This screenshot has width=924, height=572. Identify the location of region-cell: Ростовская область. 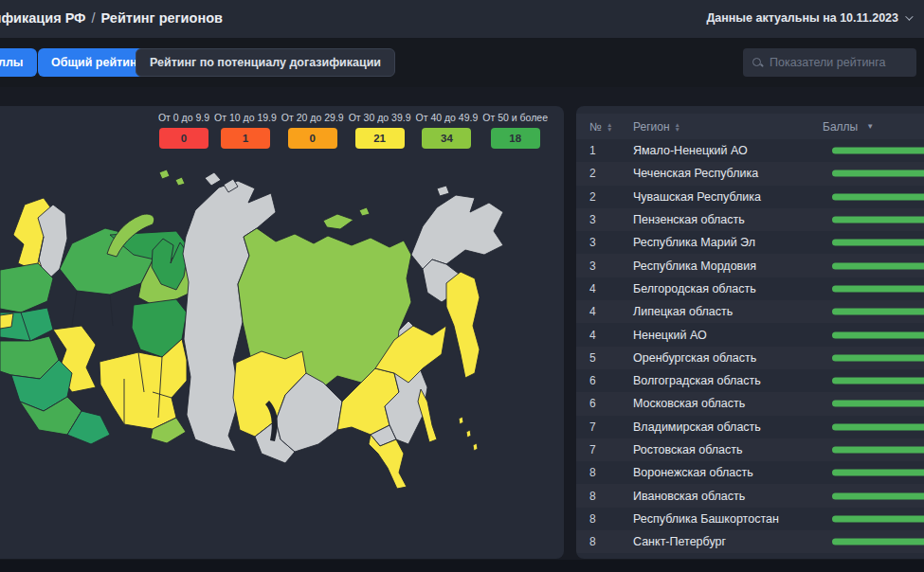
(728, 450).